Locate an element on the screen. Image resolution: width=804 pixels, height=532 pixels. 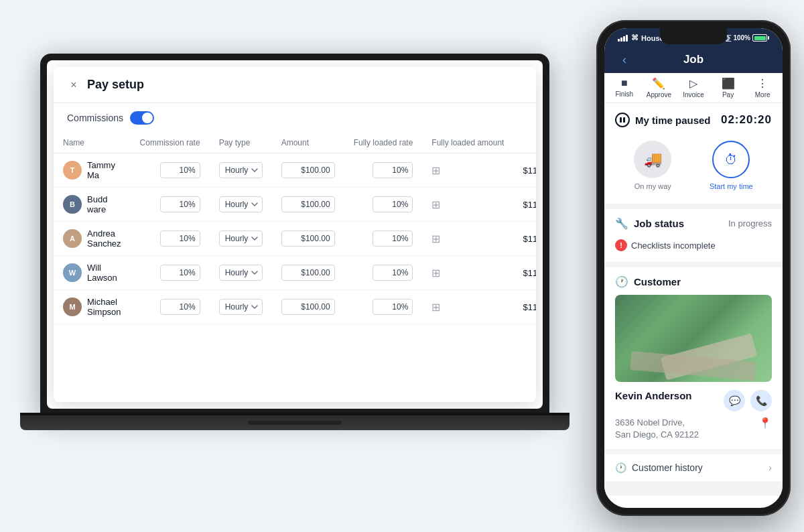
approve-icon: ✏️ is located at coordinates (659, 83).